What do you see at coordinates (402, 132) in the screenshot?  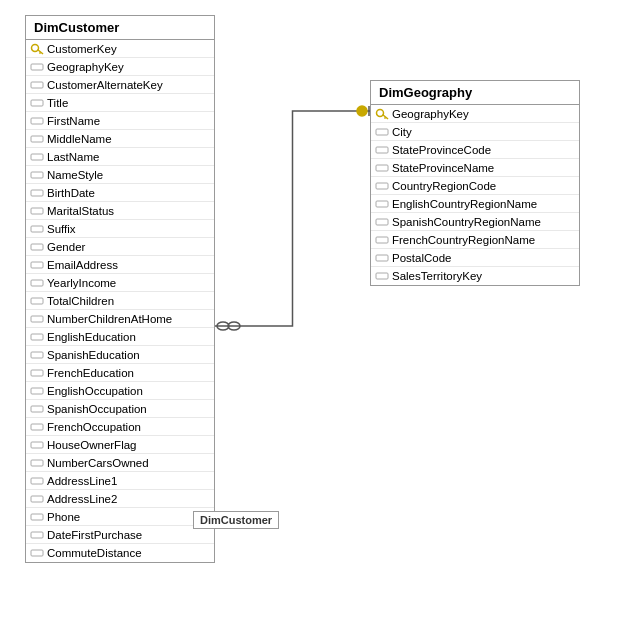 I see `field-name: City` at bounding box center [402, 132].